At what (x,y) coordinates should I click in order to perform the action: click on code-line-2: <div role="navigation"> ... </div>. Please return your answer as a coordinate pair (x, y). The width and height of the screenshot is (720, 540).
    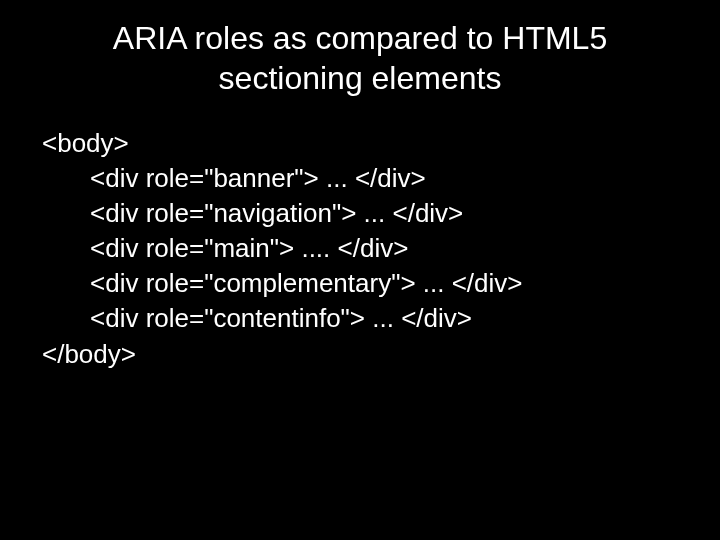
    Looking at the image, I should click on (276, 213).